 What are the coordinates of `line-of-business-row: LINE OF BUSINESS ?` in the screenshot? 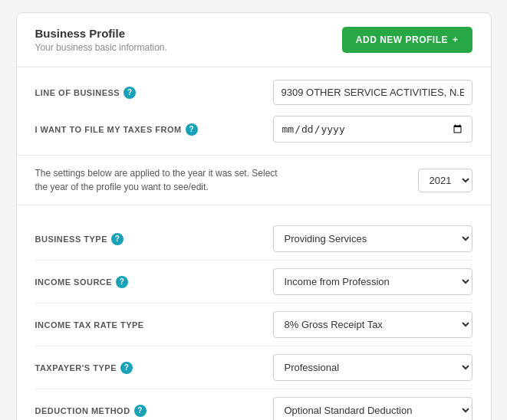 It's located at (254, 92).